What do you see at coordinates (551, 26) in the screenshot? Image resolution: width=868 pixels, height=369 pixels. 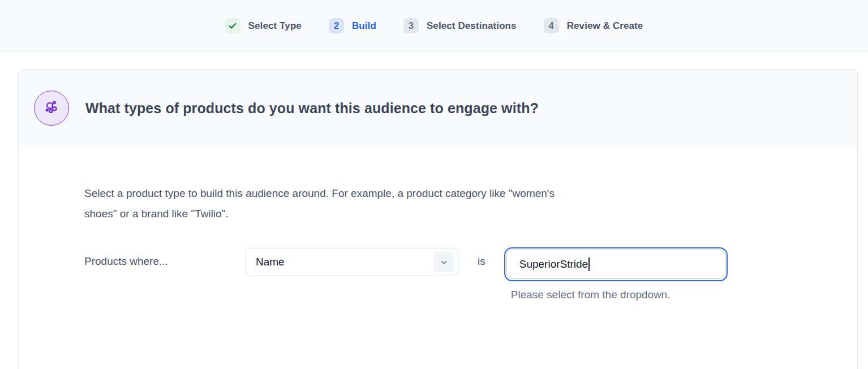 I see `step-number-badge: 4` at bounding box center [551, 26].